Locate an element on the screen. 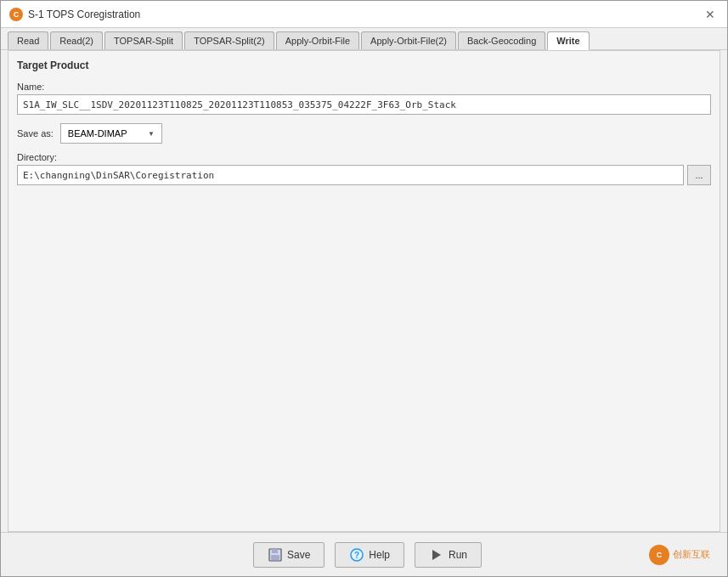 The image size is (728, 577). tab-topsar-split: TOPSAR-Split is located at coordinates (144, 41).